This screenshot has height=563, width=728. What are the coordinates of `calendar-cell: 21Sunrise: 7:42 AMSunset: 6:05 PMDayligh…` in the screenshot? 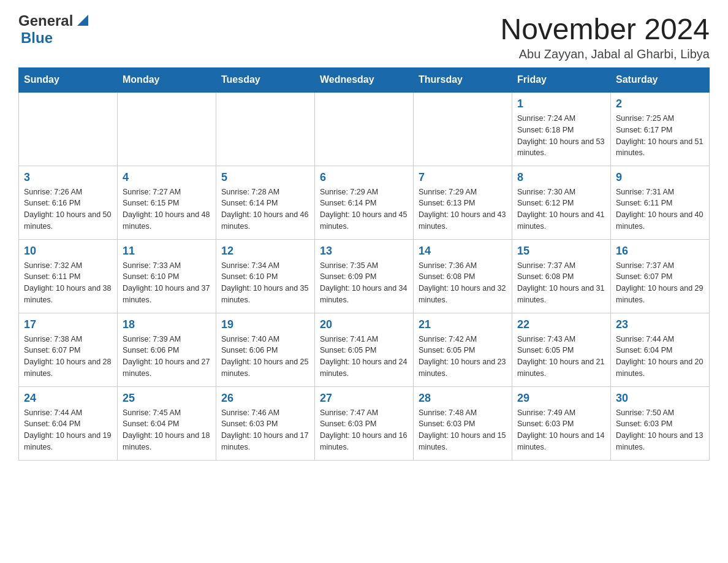 It's located at (463, 350).